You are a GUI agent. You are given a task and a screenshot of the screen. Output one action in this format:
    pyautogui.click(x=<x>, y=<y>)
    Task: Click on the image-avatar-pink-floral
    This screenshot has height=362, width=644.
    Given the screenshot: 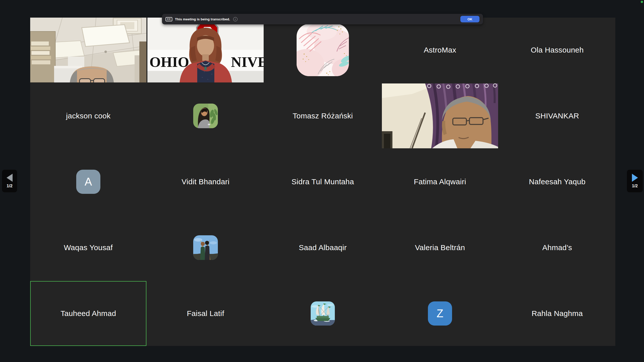 What is the action you would take?
    pyautogui.click(x=323, y=50)
    